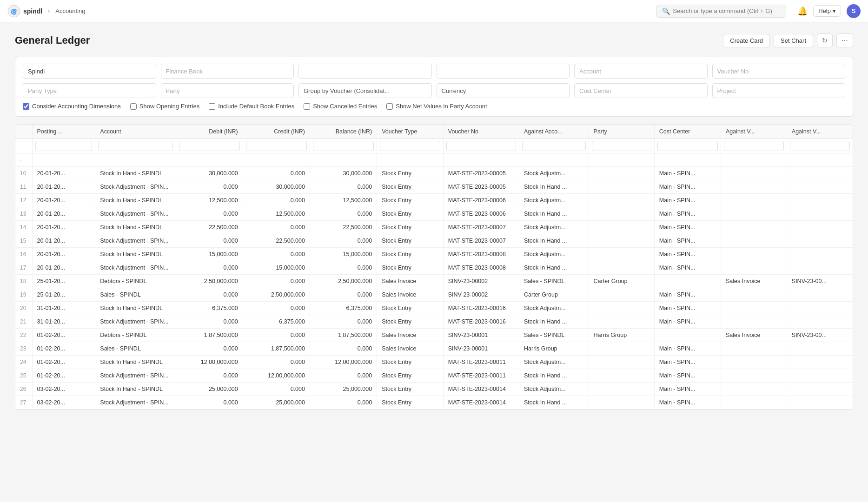  I want to click on table-row: 2031-01-20...Stock In Hand - SPINDL6,375…, so click(434, 309).